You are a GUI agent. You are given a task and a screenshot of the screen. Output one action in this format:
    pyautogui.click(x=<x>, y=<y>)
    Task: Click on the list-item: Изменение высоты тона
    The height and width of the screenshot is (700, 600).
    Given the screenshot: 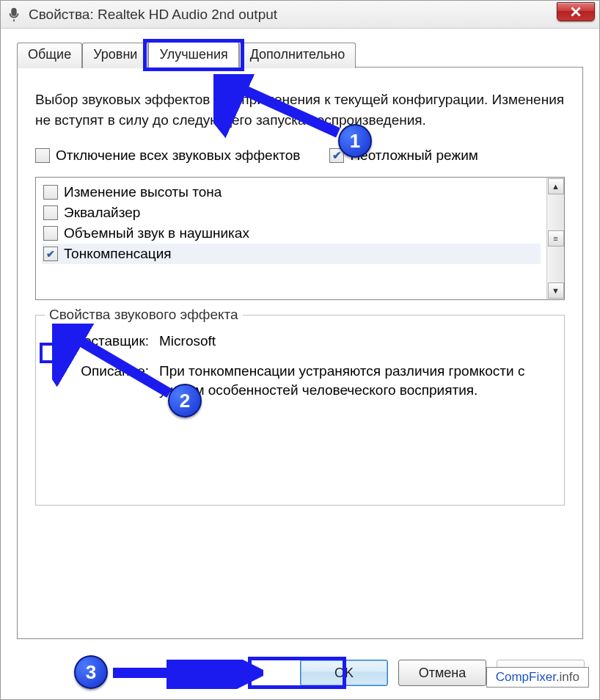 What is the action you would take?
    pyautogui.click(x=291, y=192)
    